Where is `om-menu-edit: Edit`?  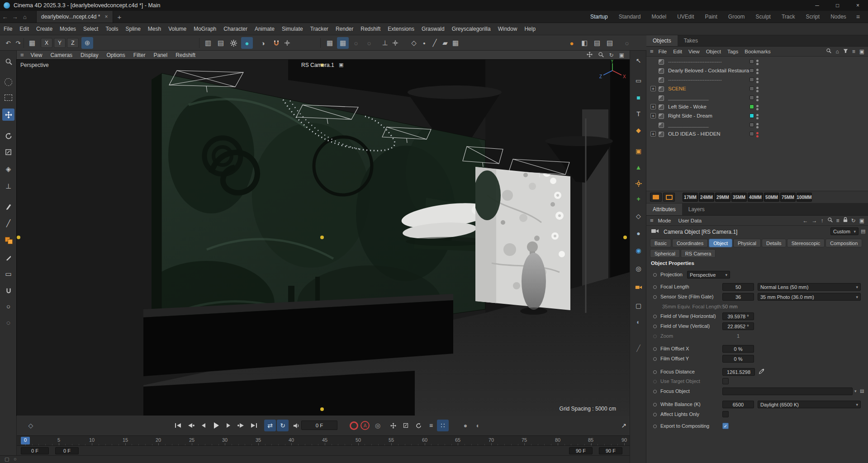
om-menu-edit: Edit is located at coordinates (678, 52).